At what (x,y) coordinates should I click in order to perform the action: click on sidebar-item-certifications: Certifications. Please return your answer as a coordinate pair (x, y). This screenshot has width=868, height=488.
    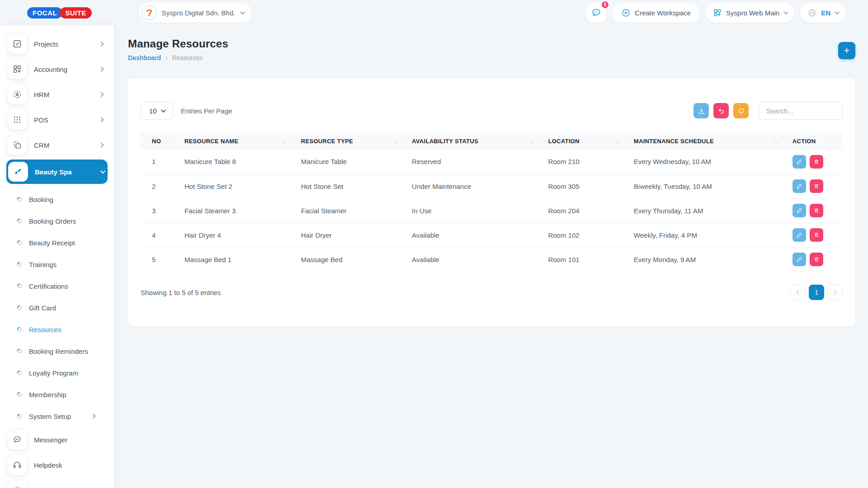
    Looking at the image, I should click on (62, 286).